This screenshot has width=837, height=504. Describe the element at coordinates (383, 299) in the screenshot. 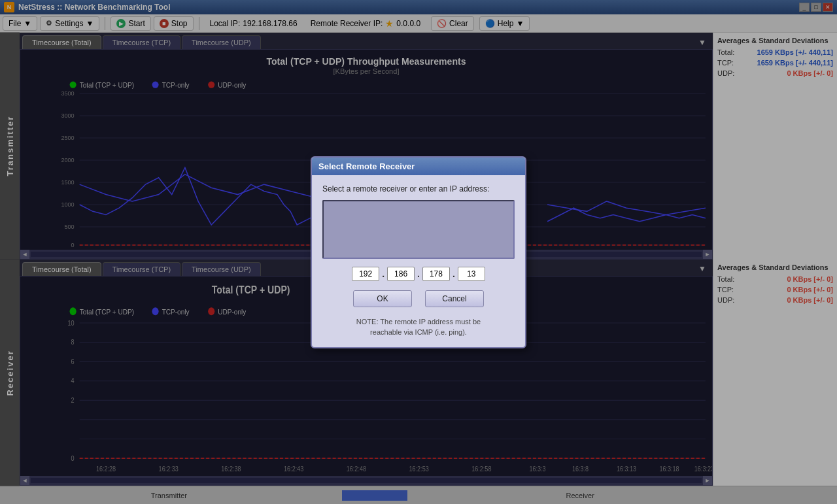

I see `dialog-ok-button: OK` at that location.